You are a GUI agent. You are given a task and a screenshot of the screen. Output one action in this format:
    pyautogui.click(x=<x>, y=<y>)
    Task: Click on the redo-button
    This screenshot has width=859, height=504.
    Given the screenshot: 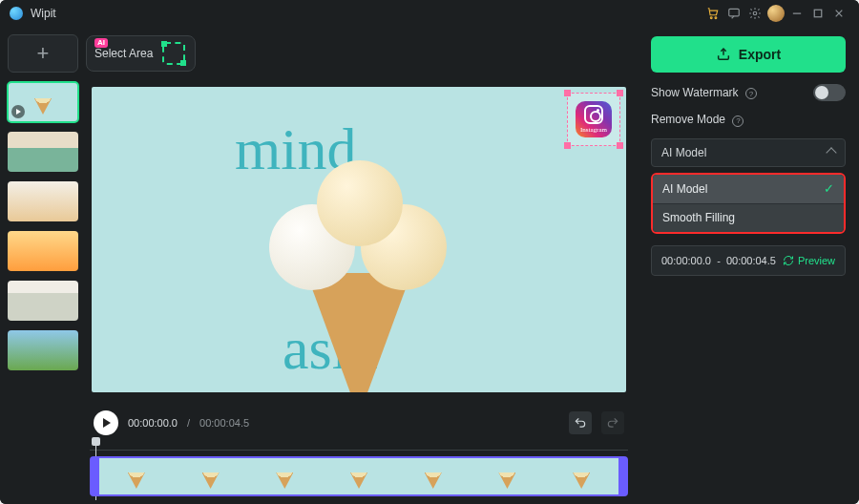 What is the action you would take?
    pyautogui.click(x=613, y=423)
    